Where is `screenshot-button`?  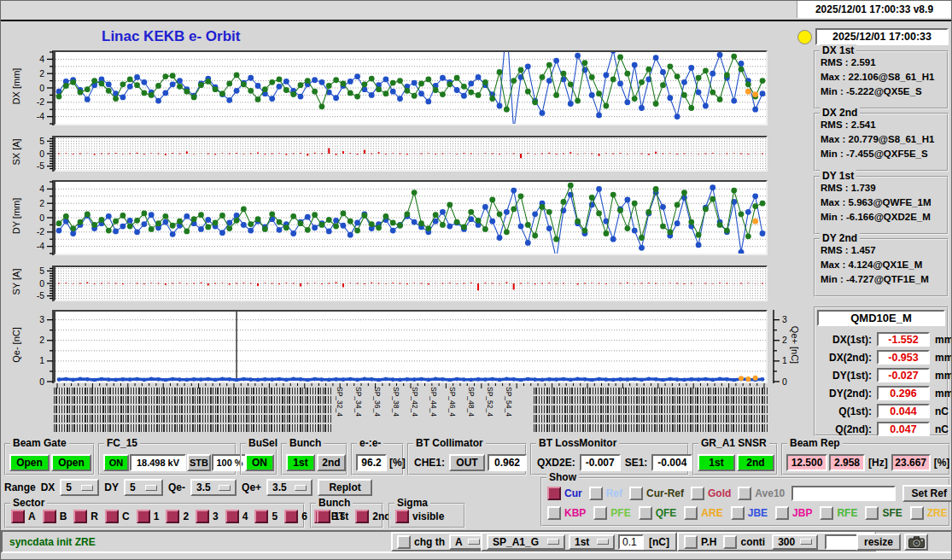 screenshot-button is located at coordinates (916, 542).